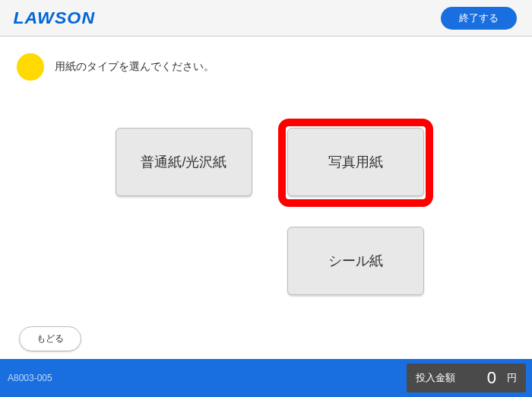 The width and height of the screenshot is (532, 397). I want to click on step-indicator-icon, so click(30, 67).